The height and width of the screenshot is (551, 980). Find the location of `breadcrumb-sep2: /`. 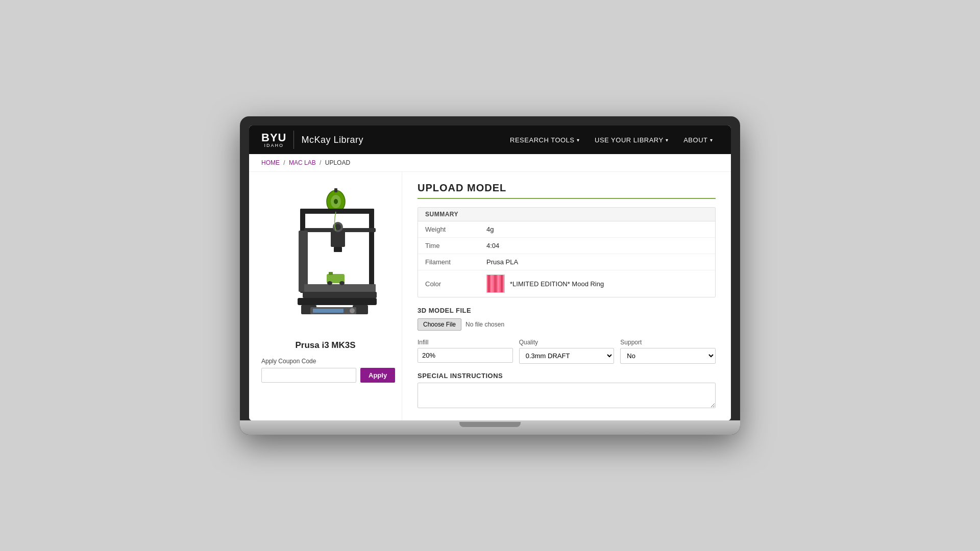

breadcrumb-sep2: / is located at coordinates (321, 163).